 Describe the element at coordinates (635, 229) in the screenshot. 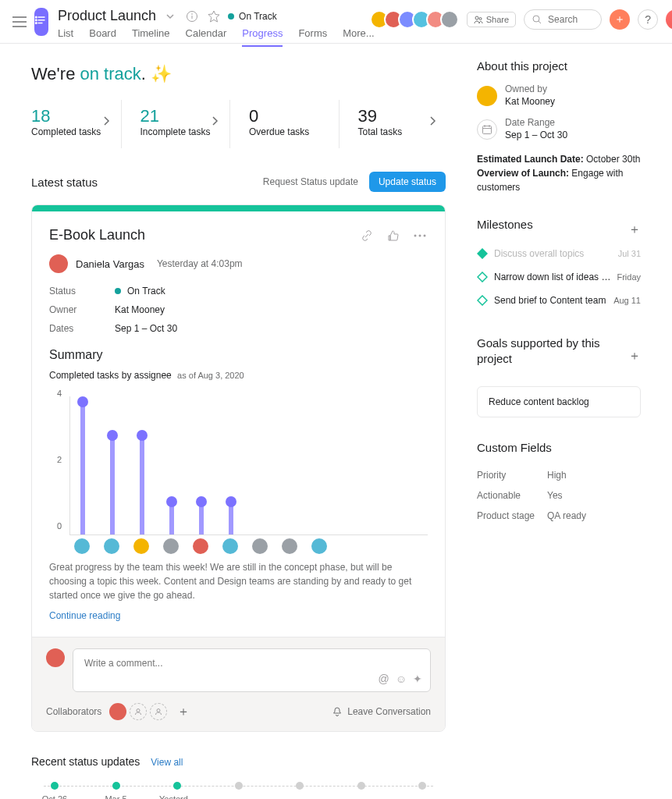

I see `add-milestone-button: ＋` at that location.